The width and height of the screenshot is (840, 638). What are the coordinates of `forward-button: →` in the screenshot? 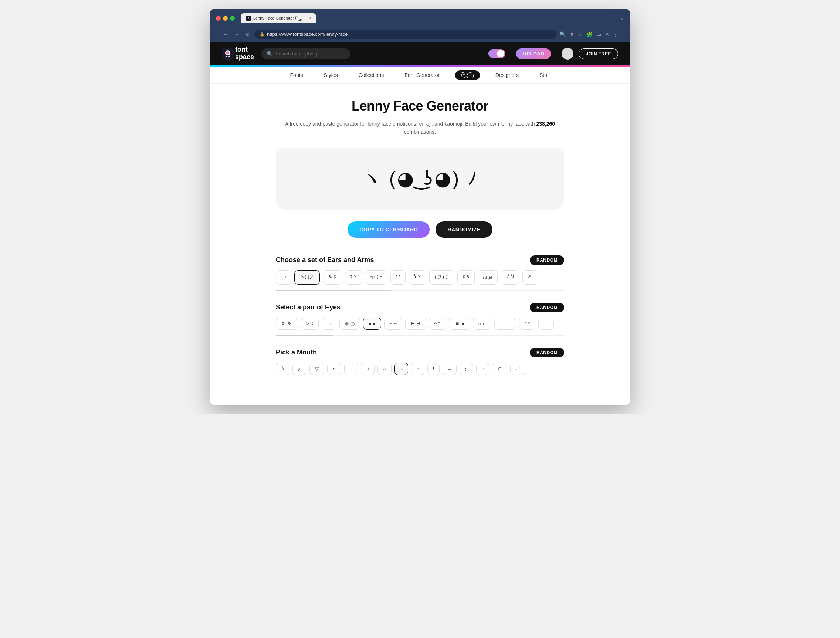 It's located at (237, 34).